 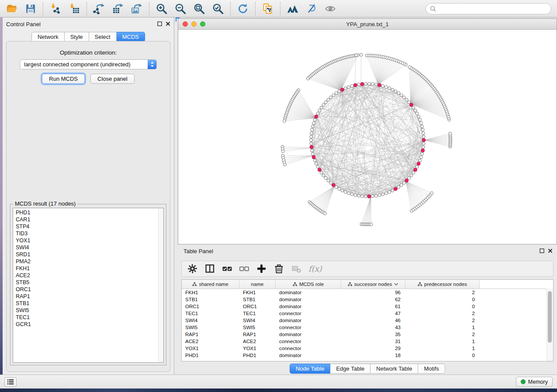 What do you see at coordinates (367, 348) in the screenshot?
I see `table-row: YOX1YOX1connector291` at bounding box center [367, 348].